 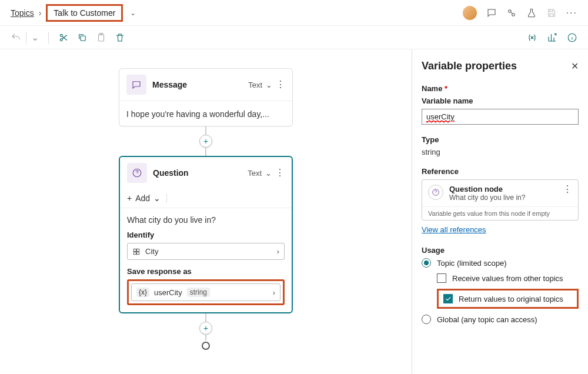 I want to click on avatar, so click(x=470, y=13).